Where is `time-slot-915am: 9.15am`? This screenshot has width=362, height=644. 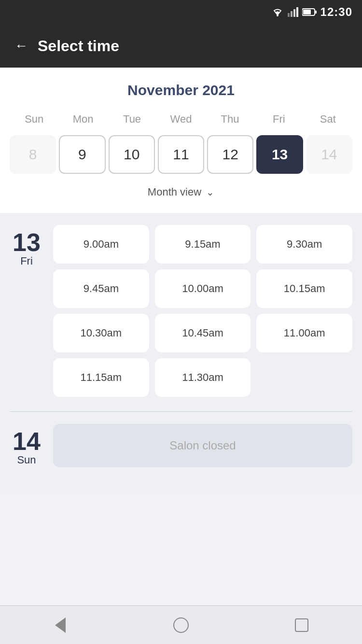 time-slot-915am: 9.15am is located at coordinates (203, 244).